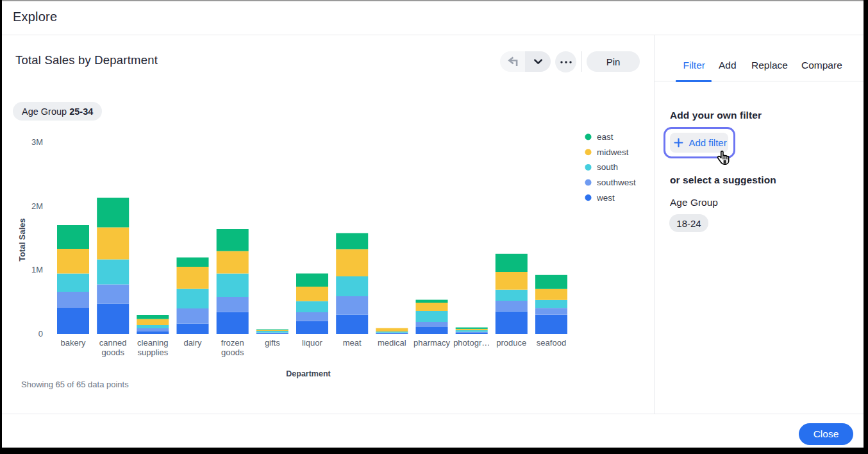 The height and width of the screenshot is (454, 868). Describe the element at coordinates (233, 342) in the screenshot. I see `svg-text: frozen` at that location.